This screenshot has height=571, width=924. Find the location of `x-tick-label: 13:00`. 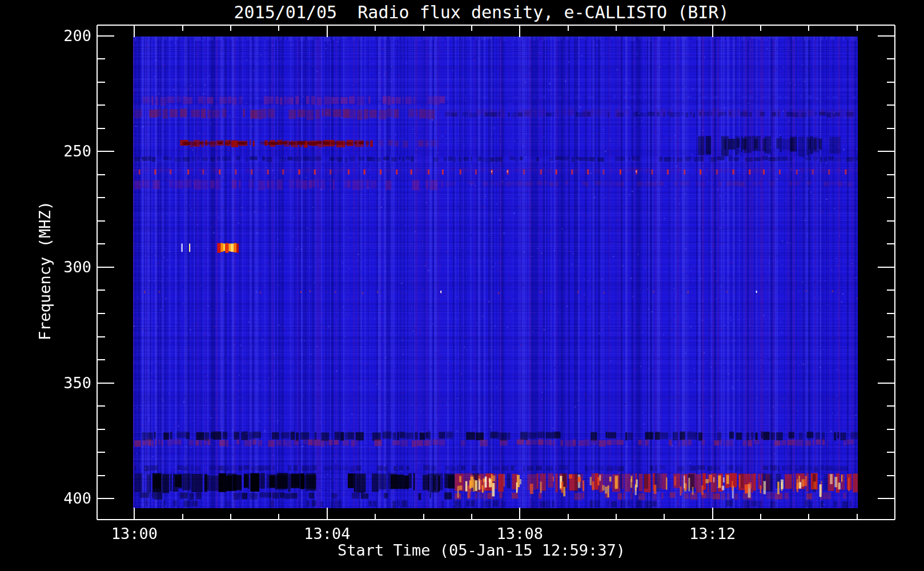

x-tick-label: 13:00 is located at coordinates (134, 533).